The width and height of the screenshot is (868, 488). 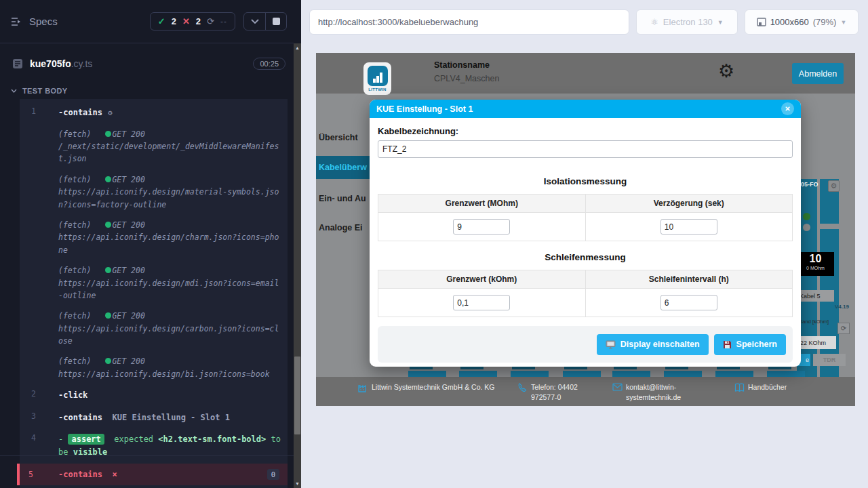 What do you see at coordinates (16, 22) in the screenshot?
I see `specs-menu-icon` at bounding box center [16, 22].